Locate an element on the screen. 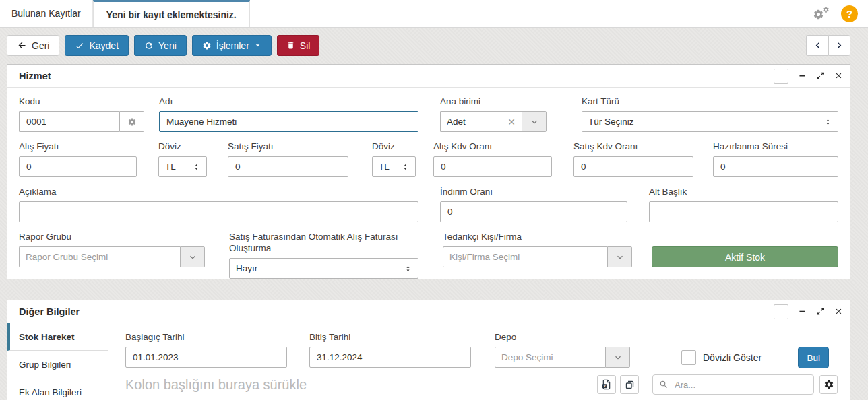 Image resolution: width=868 pixels, height=400 pixels. bitis-tarihi-input is located at coordinates (390, 357).